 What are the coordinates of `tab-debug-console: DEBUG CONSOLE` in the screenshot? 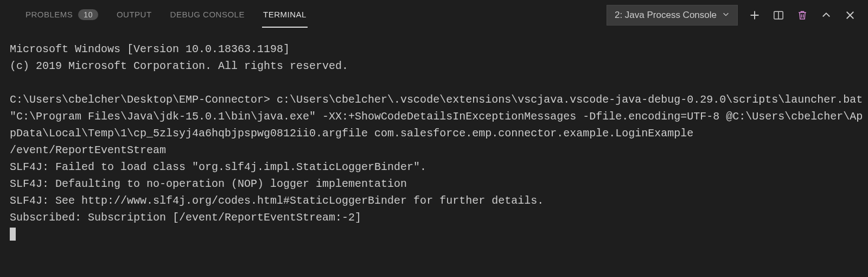 It's located at (207, 15).